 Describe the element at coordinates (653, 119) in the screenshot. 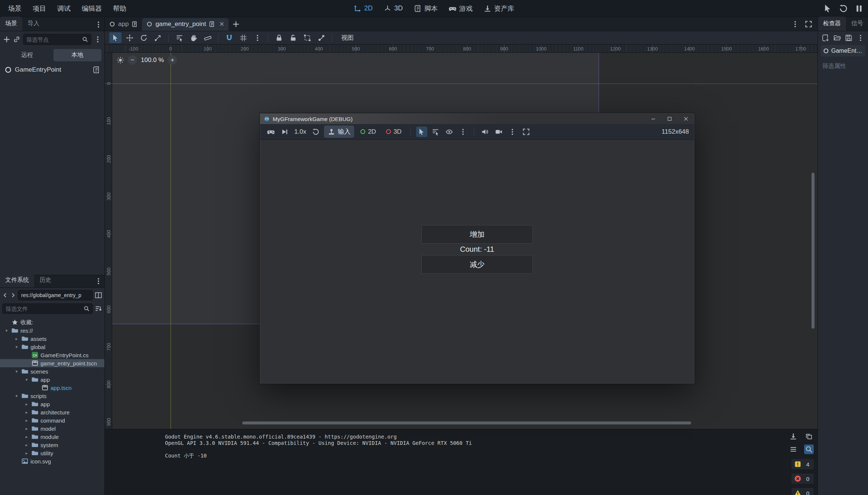

I see `minimize-icon` at that location.